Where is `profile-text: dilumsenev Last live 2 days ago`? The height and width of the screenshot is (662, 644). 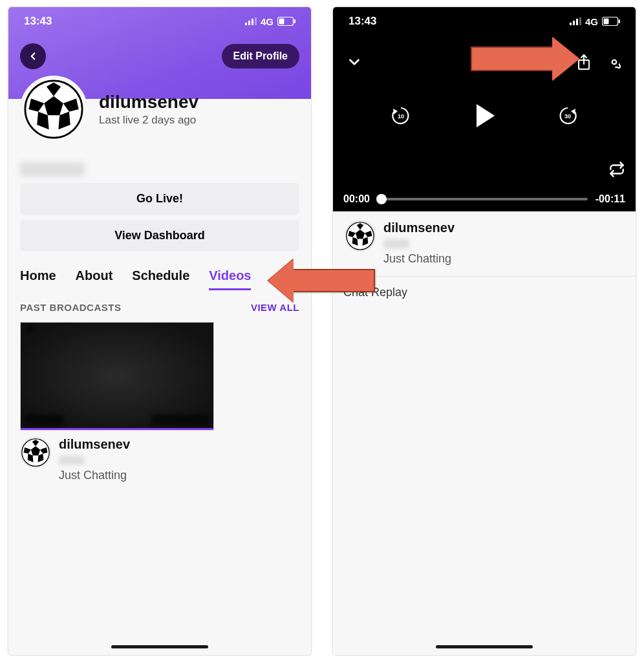
profile-text: dilumsenev Last live 2 days ago is located at coordinates (149, 109).